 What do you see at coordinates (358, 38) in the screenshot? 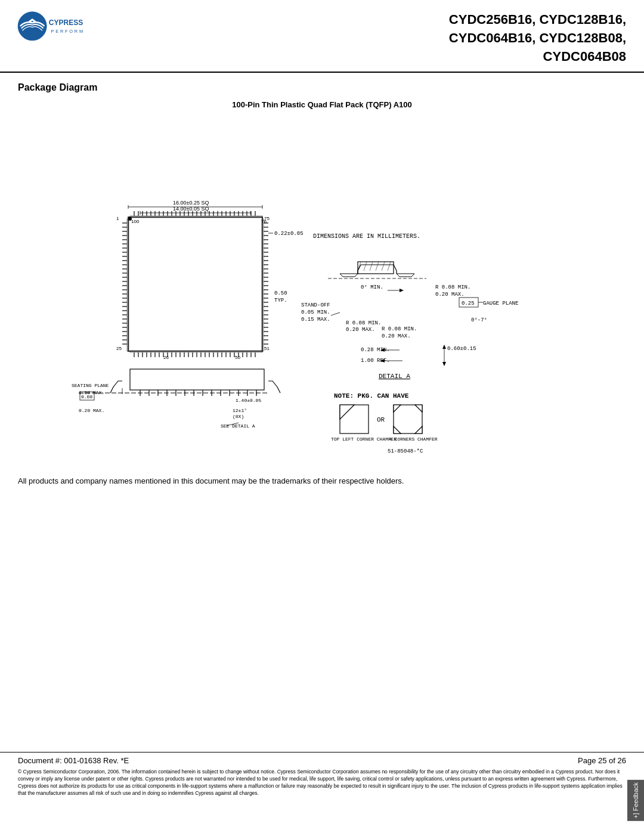
I see `document-title: CYDC256B16, CYDC128B16, CYDC064B16, CYDC…` at bounding box center [358, 38].